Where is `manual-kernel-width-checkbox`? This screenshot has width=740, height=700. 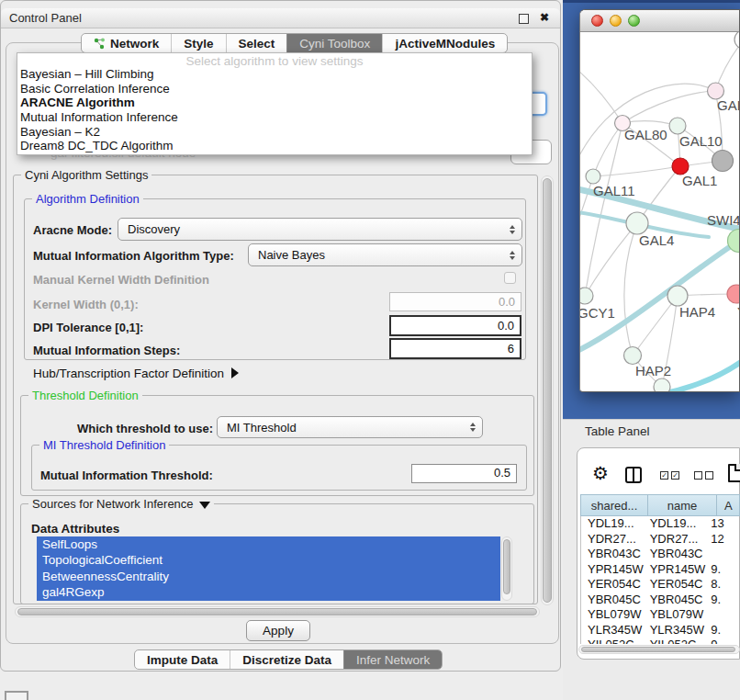
manual-kernel-width-checkbox is located at coordinates (510, 277).